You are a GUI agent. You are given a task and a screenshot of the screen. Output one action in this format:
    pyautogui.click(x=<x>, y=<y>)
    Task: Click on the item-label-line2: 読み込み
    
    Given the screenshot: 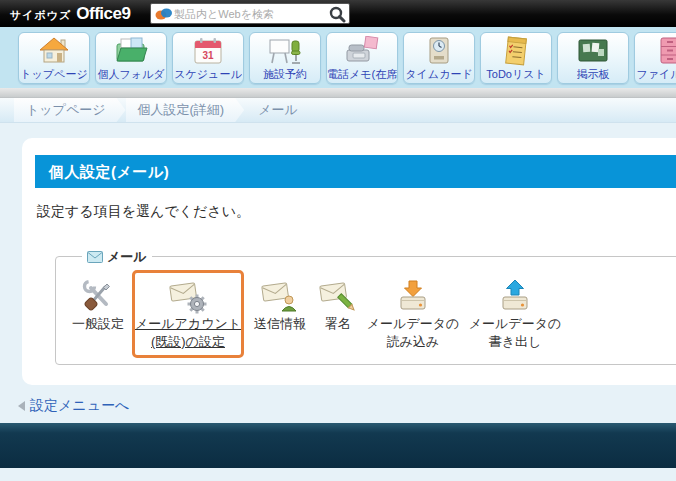 What is the action you would take?
    pyautogui.click(x=414, y=342)
    